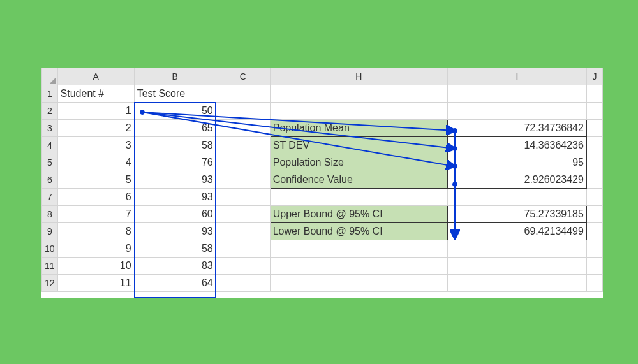 The height and width of the screenshot is (364, 638). Describe the element at coordinates (595, 180) in the screenshot. I see `cell-J6` at that location.